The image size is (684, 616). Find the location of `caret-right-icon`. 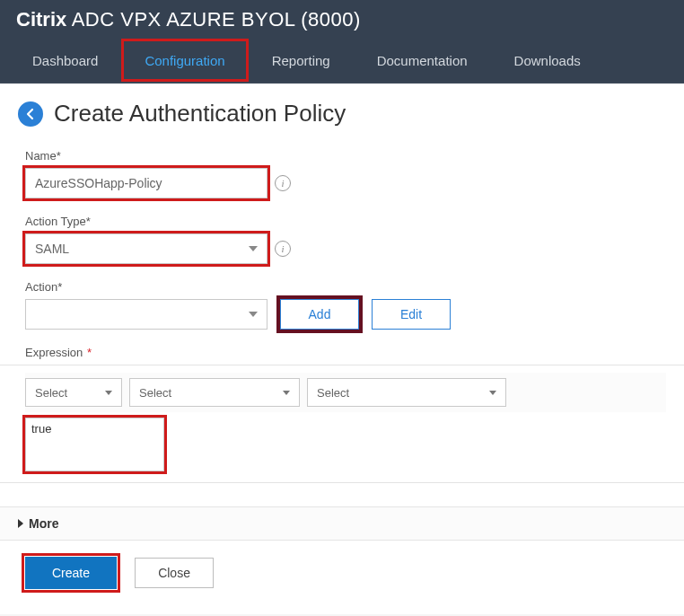

caret-right-icon is located at coordinates (21, 524).